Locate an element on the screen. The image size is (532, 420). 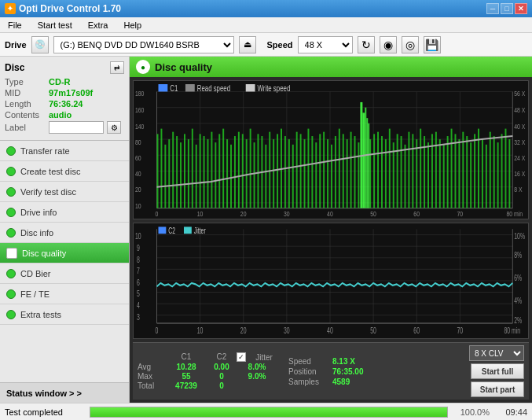
cd-bier-icon is located at coordinates (11, 274).